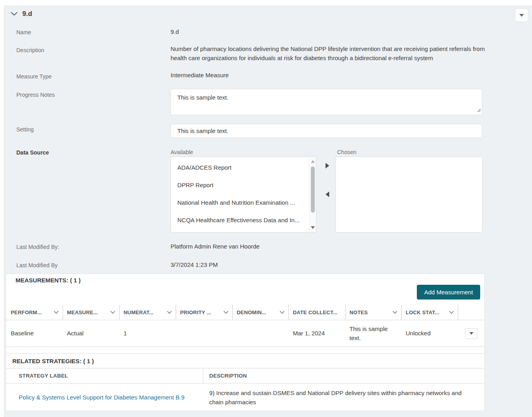 This screenshot has width=532, height=417. Describe the element at coordinates (175, 32) in the screenshot. I see `name-value: 9.d` at that location.